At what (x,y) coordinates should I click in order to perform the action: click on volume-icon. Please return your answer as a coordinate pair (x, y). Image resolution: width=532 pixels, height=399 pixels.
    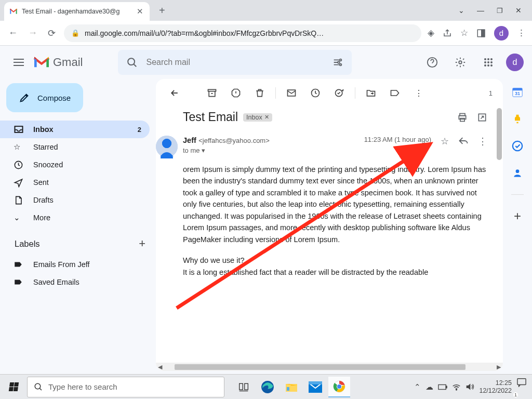
    Looking at the image, I should click on (470, 387).